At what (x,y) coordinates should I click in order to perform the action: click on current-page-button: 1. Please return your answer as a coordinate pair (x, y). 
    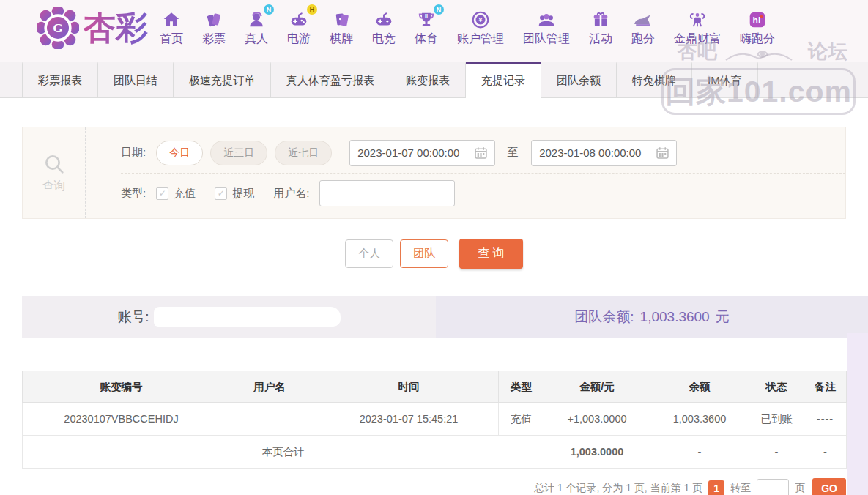
    Looking at the image, I should click on (716, 488).